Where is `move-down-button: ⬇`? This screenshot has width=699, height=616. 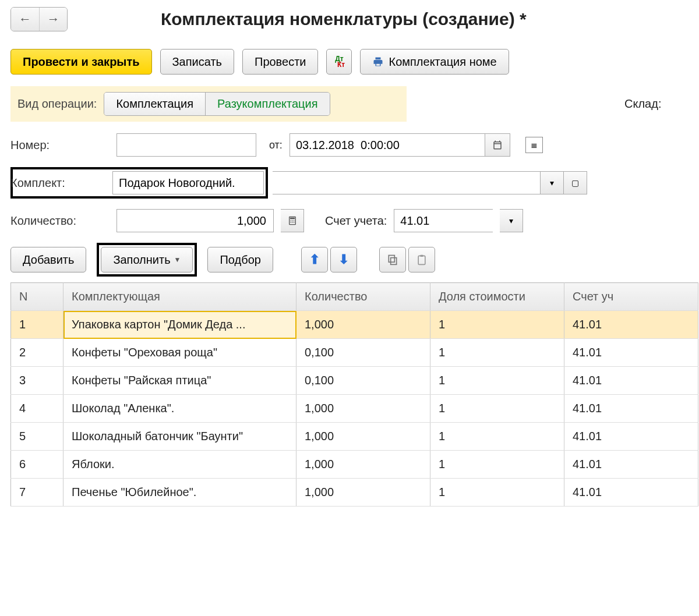 move-down-button: ⬇ is located at coordinates (344, 260).